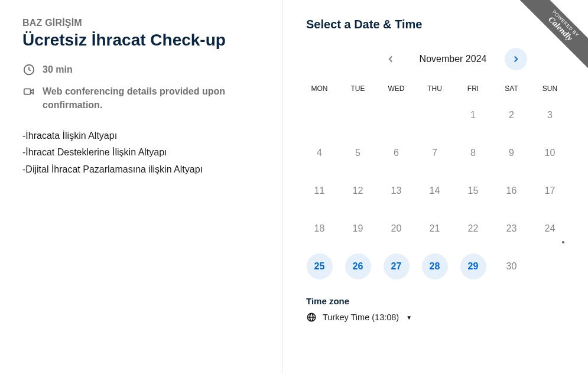 The width and height of the screenshot is (588, 374). What do you see at coordinates (320, 191) in the screenshot?
I see `unavailable-day: 11` at bounding box center [320, 191].